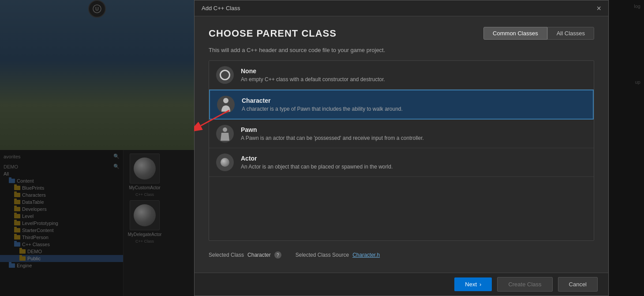  What do you see at coordinates (414, 79) in the screenshot?
I see `class-desc-none: An empty C++ class with a default constr…` at bounding box center [414, 79].